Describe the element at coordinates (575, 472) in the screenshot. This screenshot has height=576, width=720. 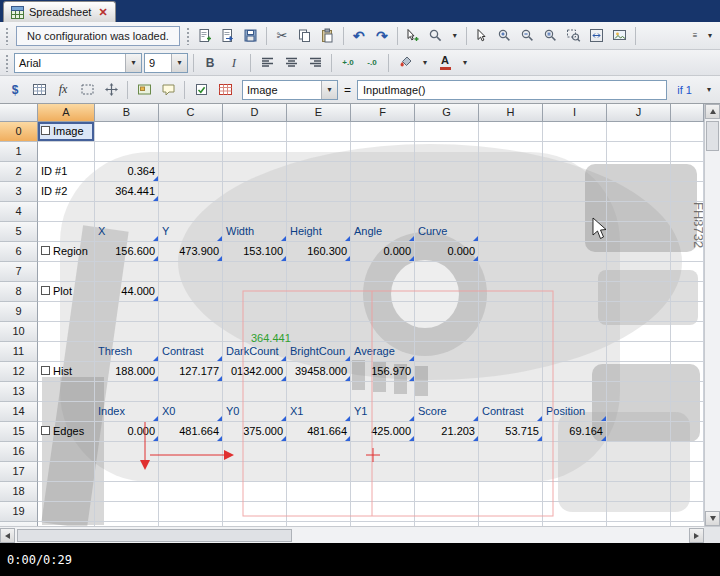
I see `cell-I17` at that location.